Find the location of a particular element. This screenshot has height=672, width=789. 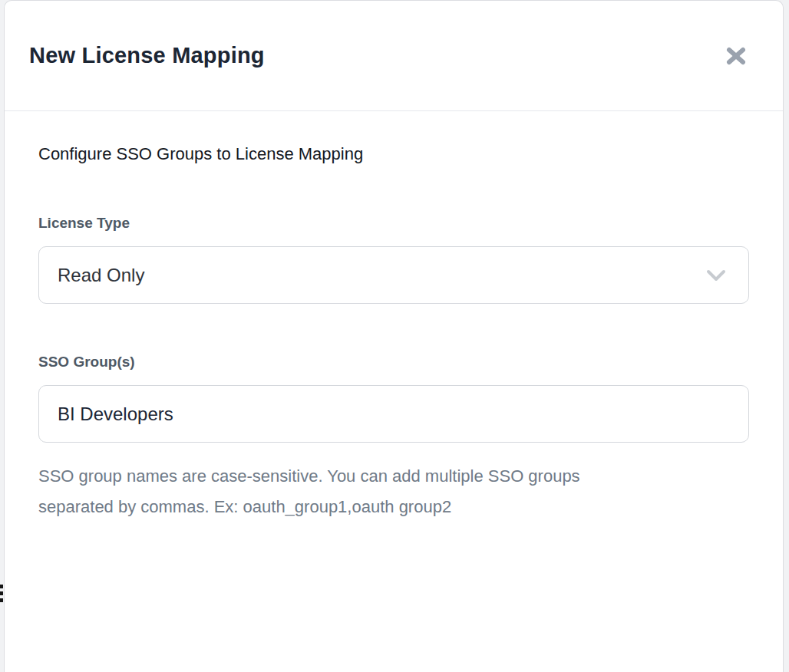

close-icon is located at coordinates (736, 56).